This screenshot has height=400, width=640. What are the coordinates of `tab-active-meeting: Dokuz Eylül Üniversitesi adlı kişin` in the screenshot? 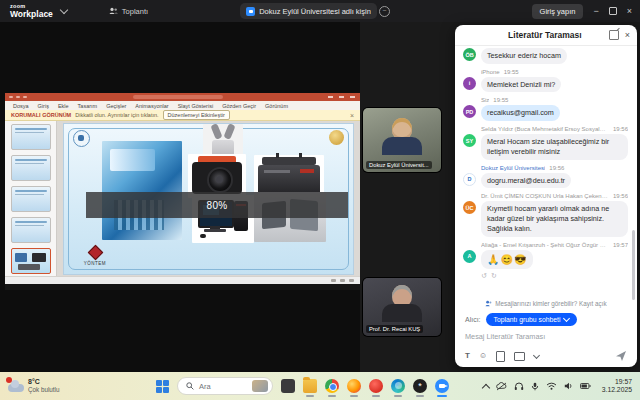 It's located at (308, 11).